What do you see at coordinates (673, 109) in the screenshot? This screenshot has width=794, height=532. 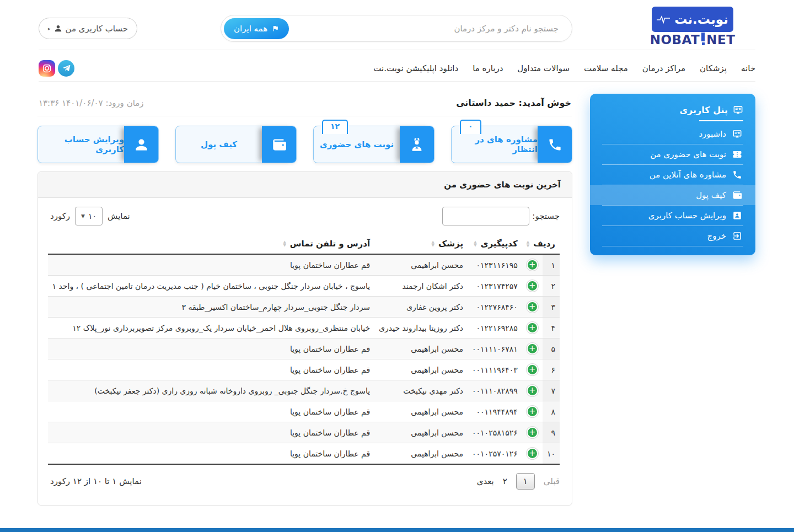 I see `sidebar-title: پنل کاربری` at bounding box center [673, 109].